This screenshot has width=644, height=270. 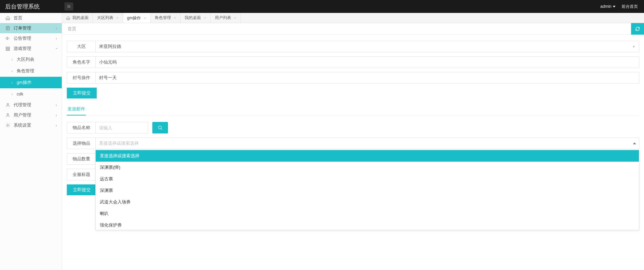 I want to click on ban-select: 封号一天, so click(x=367, y=78).